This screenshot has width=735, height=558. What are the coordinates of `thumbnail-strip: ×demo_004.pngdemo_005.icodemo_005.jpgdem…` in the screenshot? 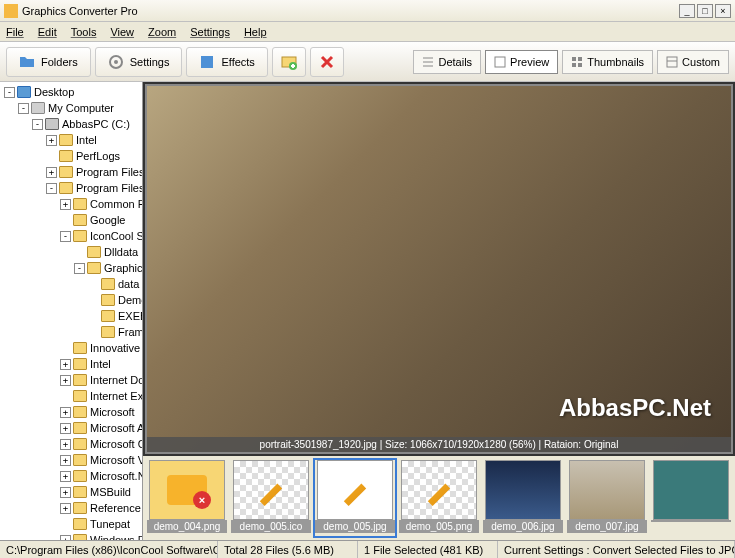 It's located at (439, 498).